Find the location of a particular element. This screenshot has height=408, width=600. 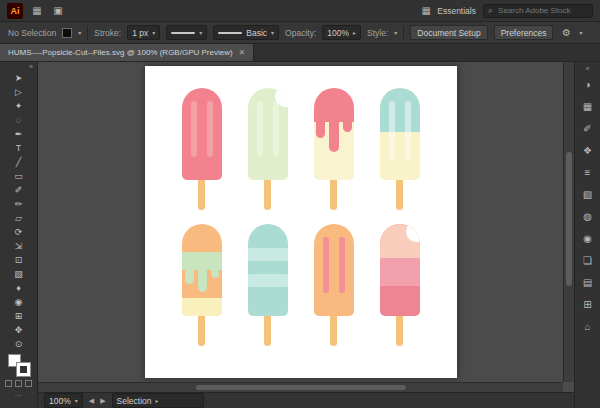

brush-definition-value: Basic is located at coordinates (256, 33).